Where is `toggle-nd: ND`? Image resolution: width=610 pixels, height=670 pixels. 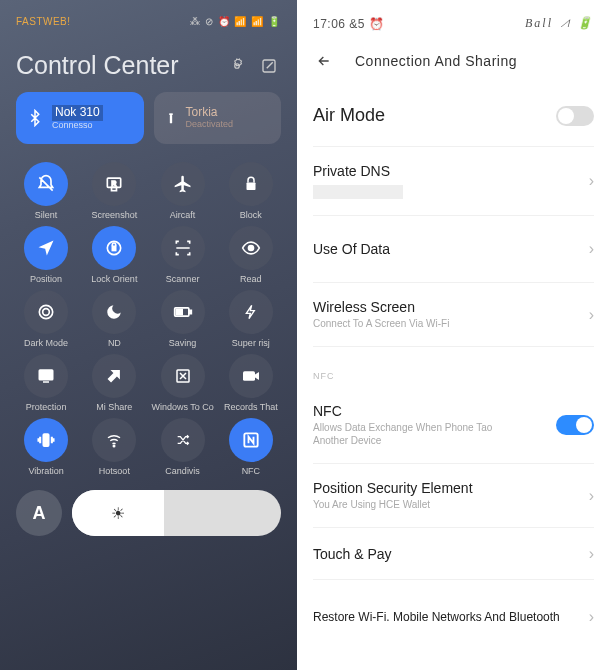
toggle-nd: ND is located at coordinates (114, 319).